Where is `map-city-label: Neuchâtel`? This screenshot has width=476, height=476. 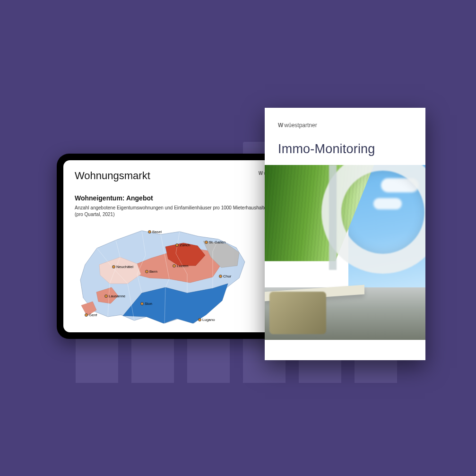 map-city-label: Neuchâtel is located at coordinates (123, 267).